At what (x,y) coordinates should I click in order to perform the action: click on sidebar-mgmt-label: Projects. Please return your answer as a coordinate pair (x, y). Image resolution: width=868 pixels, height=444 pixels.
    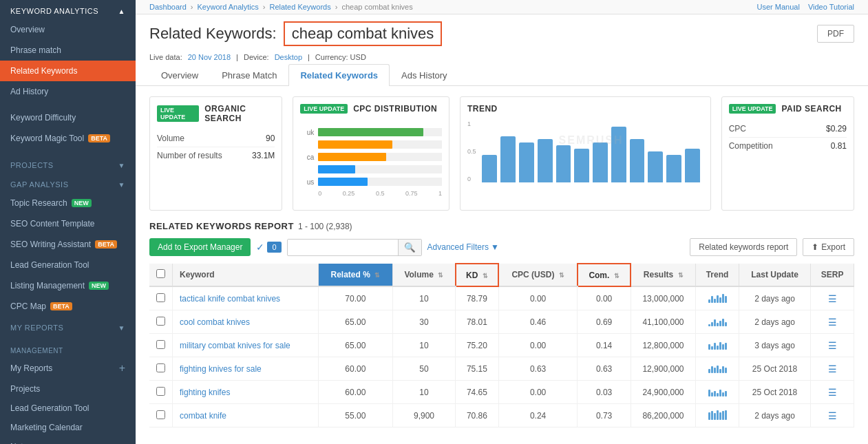
    Looking at the image, I should click on (25, 389).